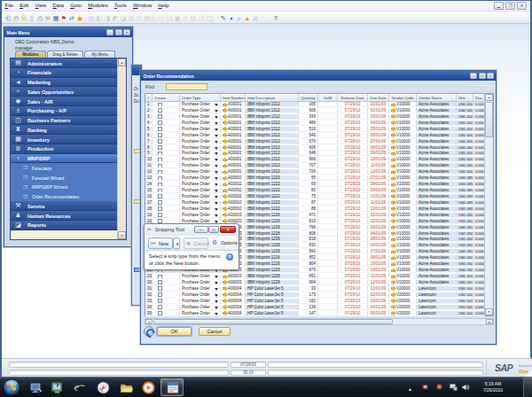  I want to click on tab-drag-relate: Drag & Relate, so click(66, 55).